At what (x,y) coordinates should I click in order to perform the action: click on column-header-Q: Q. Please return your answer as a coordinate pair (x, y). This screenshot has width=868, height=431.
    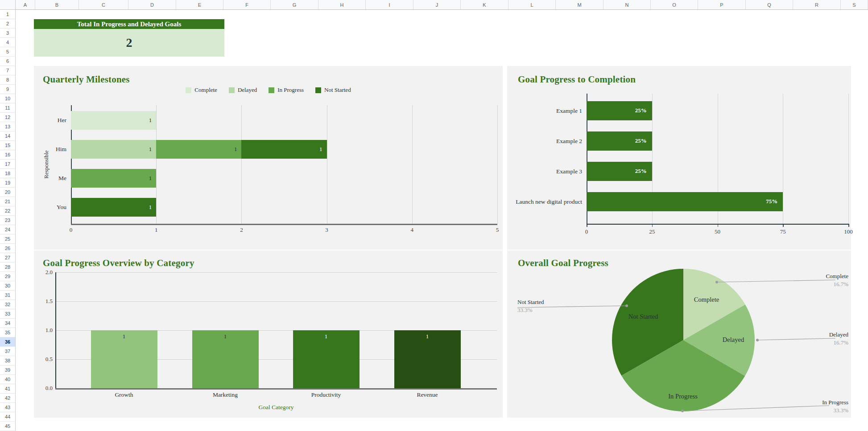
    Looking at the image, I should click on (769, 4).